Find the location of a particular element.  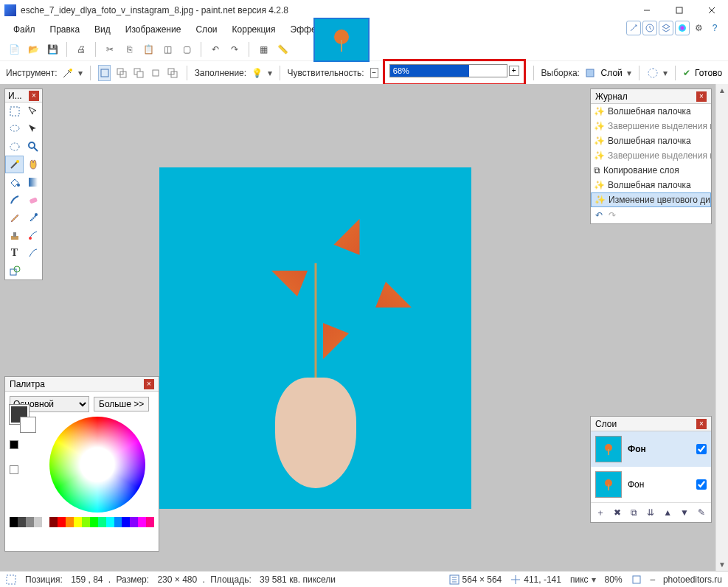

history-window-toggle is located at coordinates (650, 28).